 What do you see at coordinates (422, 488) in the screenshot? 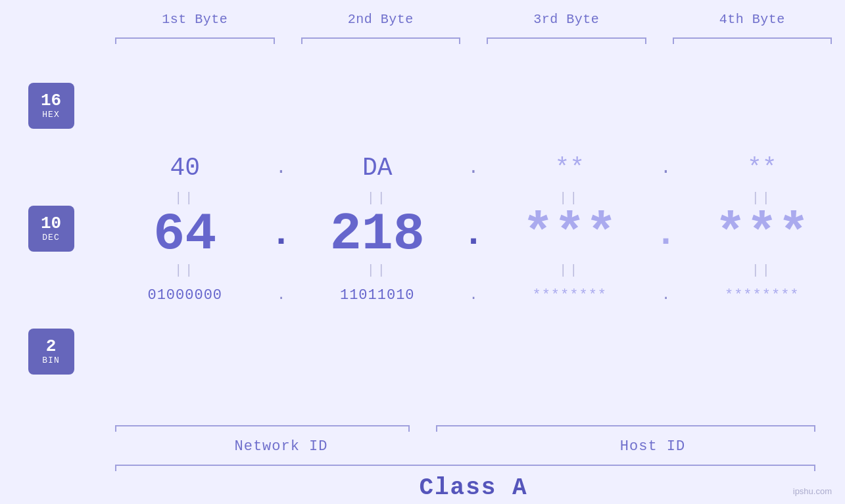
I see `class-row: Class A` at bounding box center [422, 488].